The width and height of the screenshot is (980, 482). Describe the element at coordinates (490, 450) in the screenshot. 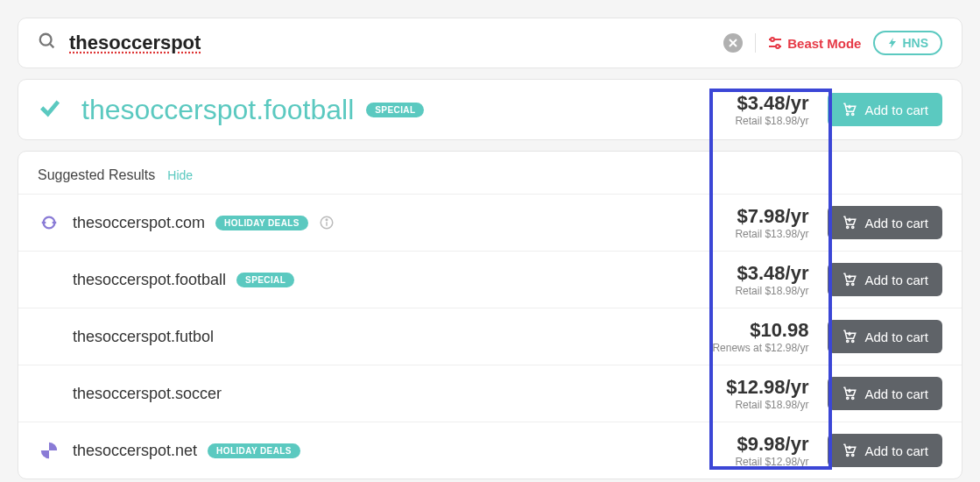

I see `result-row: thesoccerspot.netHOLIDAY DEALS$9.98/yrRe…` at that location.